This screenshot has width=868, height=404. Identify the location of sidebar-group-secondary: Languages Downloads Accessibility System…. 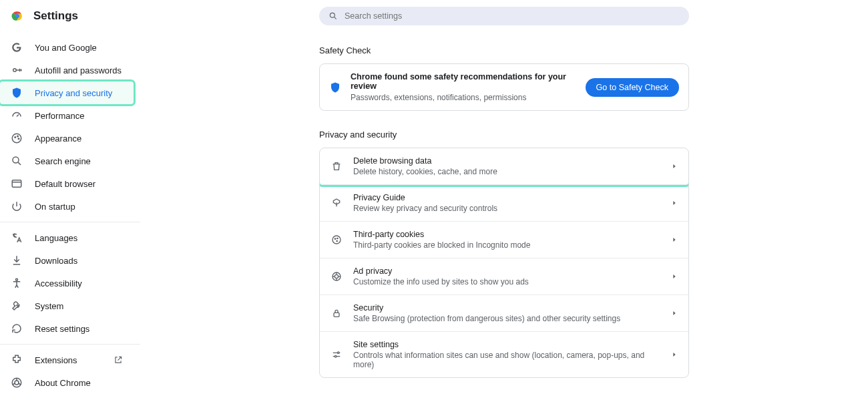
(70, 286).